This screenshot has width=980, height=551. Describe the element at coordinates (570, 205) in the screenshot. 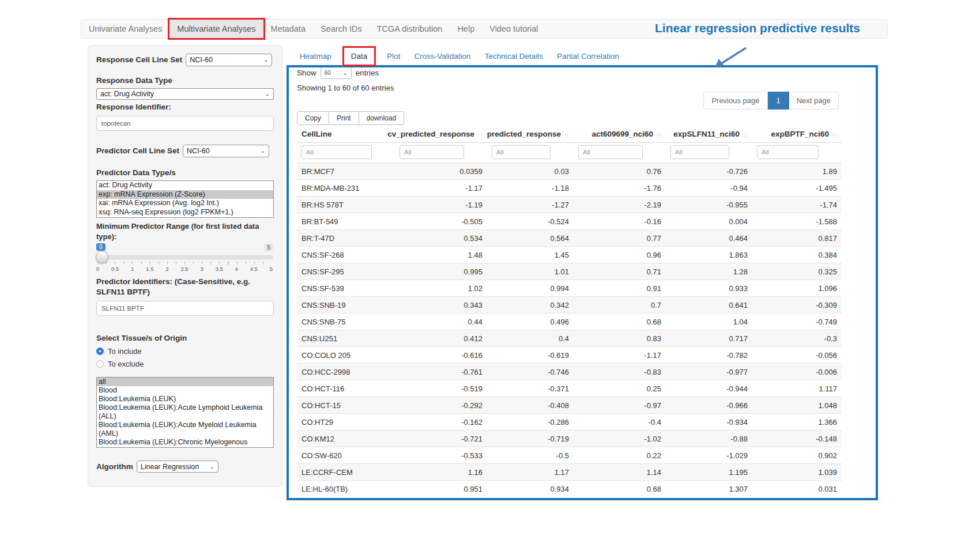

I see `table-row: BR:HS 578T-1.19-1.27-2.19-0.955-1.74` at that location.